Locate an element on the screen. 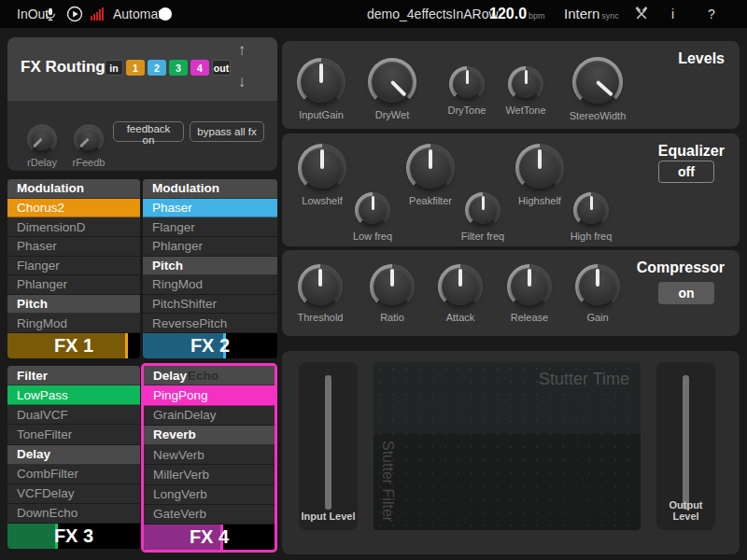  fx-option: GrainDelay is located at coordinates (209, 416).